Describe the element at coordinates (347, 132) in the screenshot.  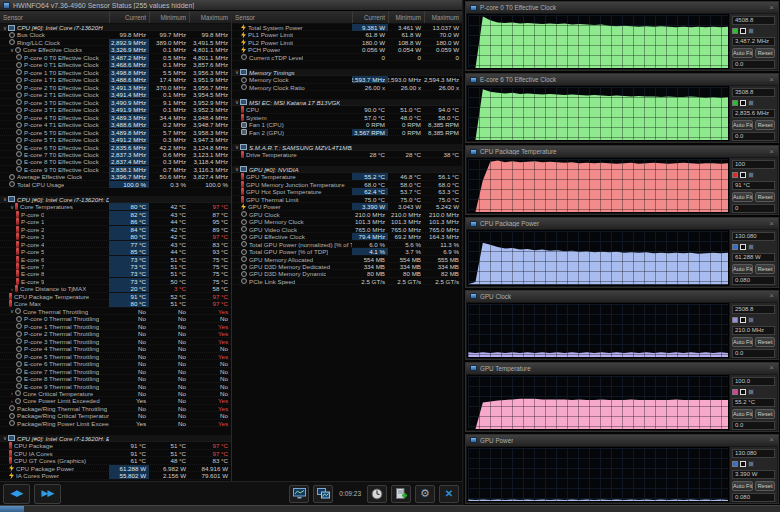
I see `sensor-row: Fan 2 (GPU)3,567 RPM0 RPM8,385 RPM` at that location.